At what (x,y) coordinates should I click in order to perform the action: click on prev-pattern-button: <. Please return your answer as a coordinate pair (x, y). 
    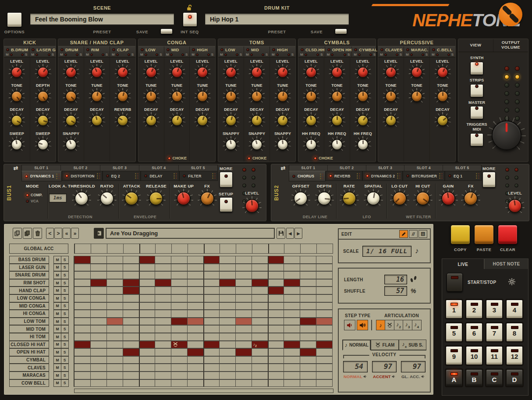
    Looking at the image, I should click on (50, 233).